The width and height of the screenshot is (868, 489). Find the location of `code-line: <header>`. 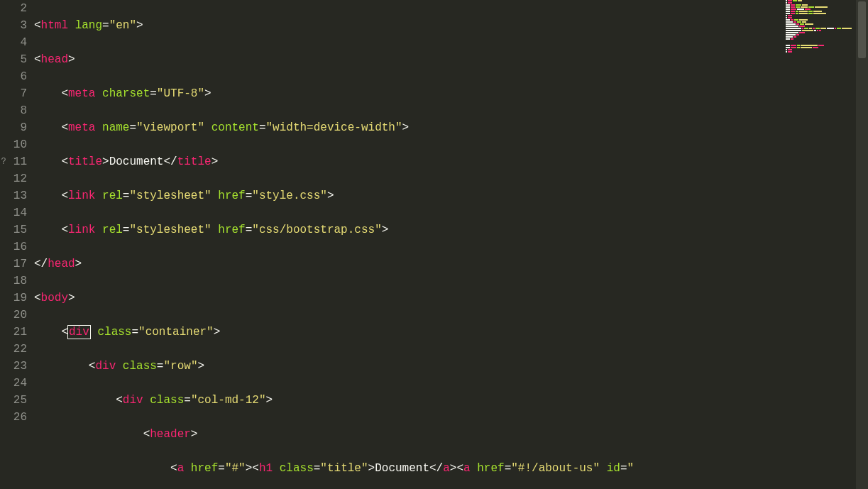

code-line: <header> is located at coordinates (451, 434).